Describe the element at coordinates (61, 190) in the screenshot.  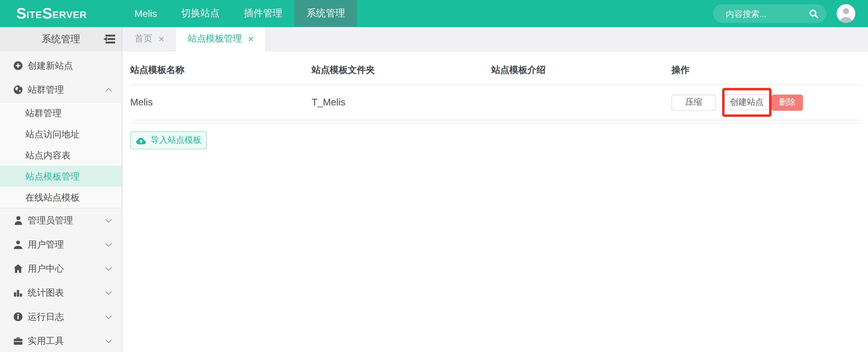
I see `sidebar: 系统管理 创建新站点` at that location.